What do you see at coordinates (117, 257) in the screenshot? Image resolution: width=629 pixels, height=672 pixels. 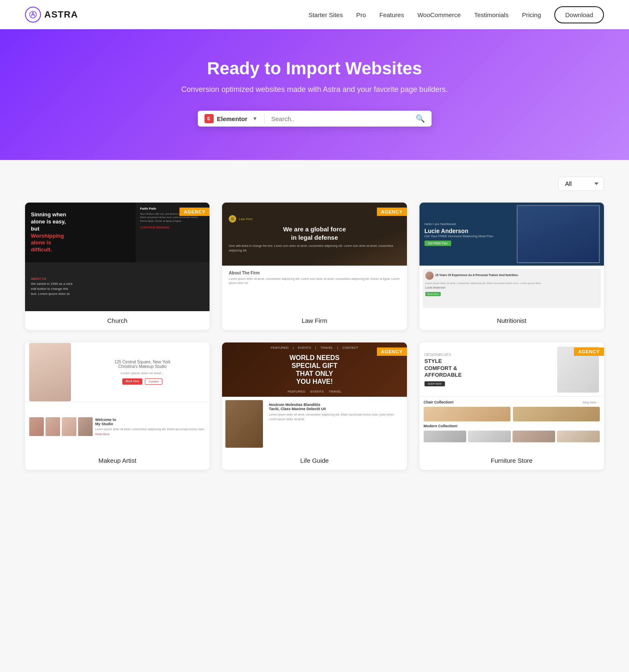 I see `card-thumb-church: Sinning whenalone is easy,butWorshipping…` at bounding box center [117, 257].